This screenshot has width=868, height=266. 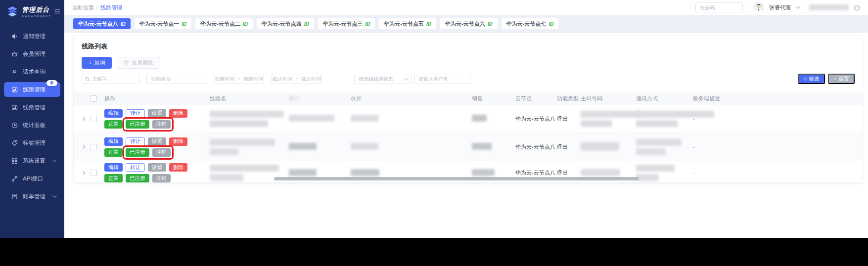 I want to click on create-time-range-picker: 创建时间 ~ 创建时间, so click(x=239, y=79).